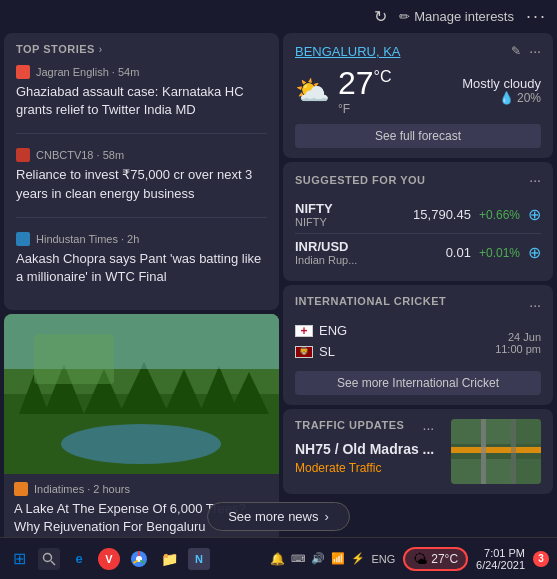 The width and height of the screenshot is (557, 579). I want to click on stock-inrusd-name: INR/USD, so click(326, 246).